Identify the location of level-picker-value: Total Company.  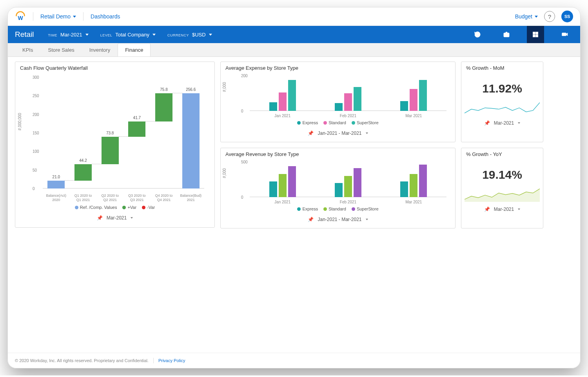
(132, 34).